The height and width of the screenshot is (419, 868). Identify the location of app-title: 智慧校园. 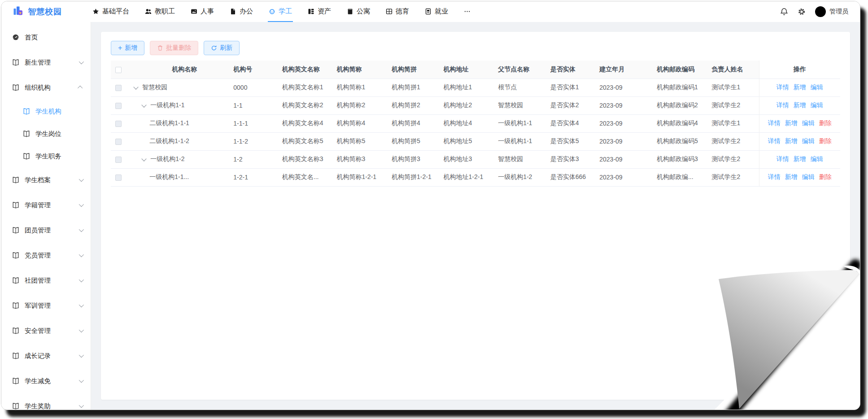
(45, 12).